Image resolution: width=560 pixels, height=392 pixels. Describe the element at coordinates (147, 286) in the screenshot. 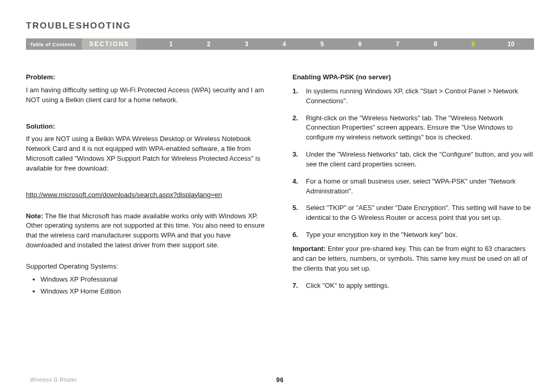

I see `supported-os-list: Windows XP ProfessionalWindows XP Home E…` at that location.